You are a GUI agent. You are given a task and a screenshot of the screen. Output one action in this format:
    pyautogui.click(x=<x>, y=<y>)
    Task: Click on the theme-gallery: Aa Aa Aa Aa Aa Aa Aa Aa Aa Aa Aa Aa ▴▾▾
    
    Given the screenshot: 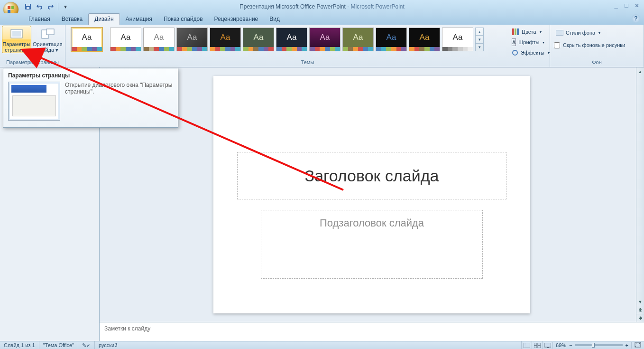 What is the action you would take?
    pyautogui.click(x=287, y=38)
    